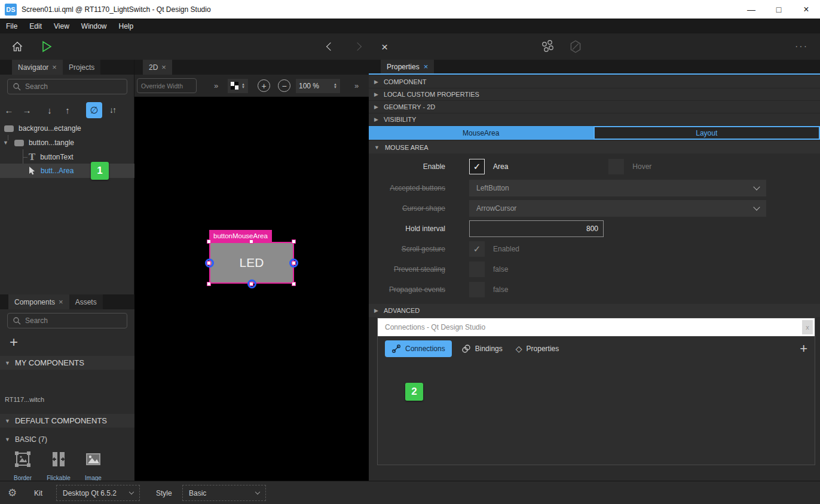 The width and height of the screenshot is (820, 504). What do you see at coordinates (806, 10) in the screenshot?
I see `close-button: ×` at bounding box center [806, 10].